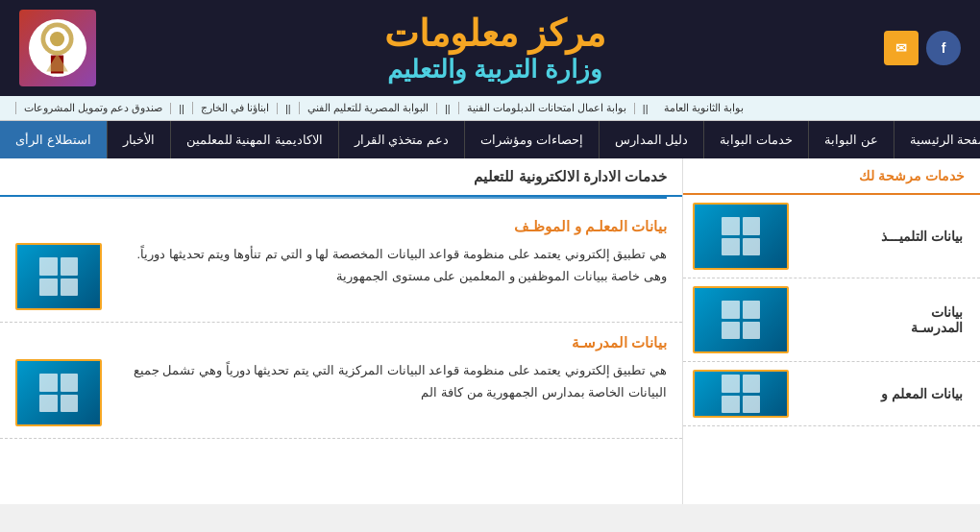 Image resolution: width=980 pixels, height=532 pixels. What do you see at coordinates (234, 108) in the screenshot?
I see `top-link-3: ابناؤنا في الخارج` at bounding box center [234, 108].